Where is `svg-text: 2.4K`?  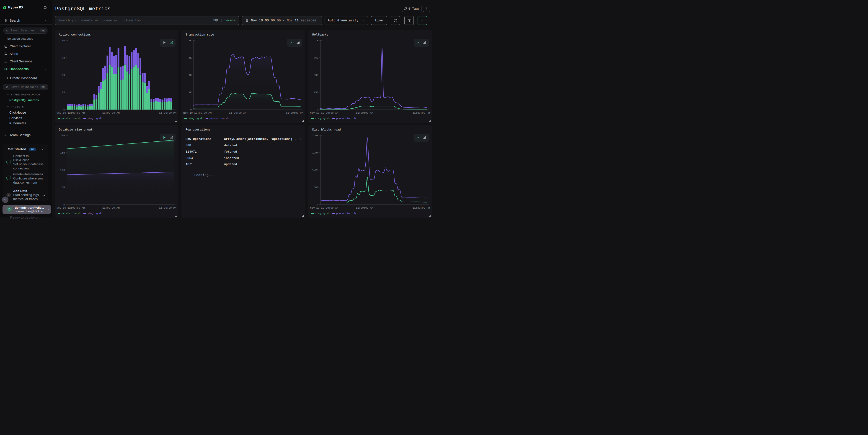 svg-text: 2.4K is located at coordinates (315, 135).